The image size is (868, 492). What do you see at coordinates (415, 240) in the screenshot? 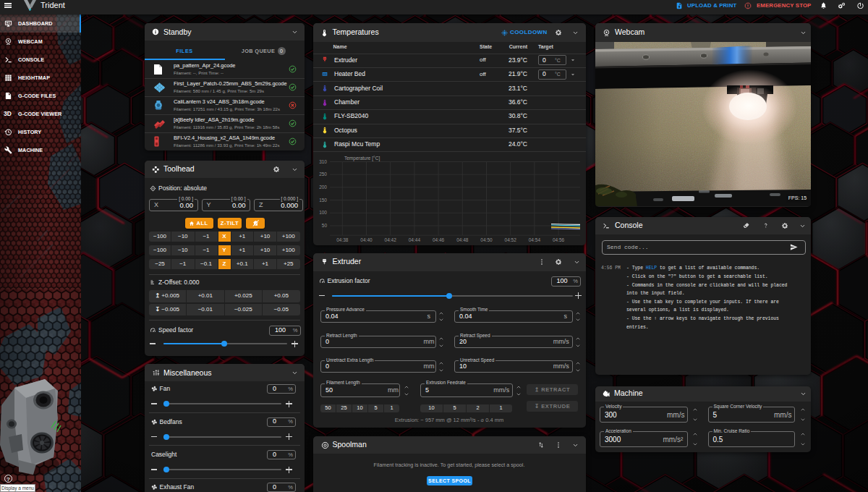
I see `svg-text: 04:44` at bounding box center [415, 240].